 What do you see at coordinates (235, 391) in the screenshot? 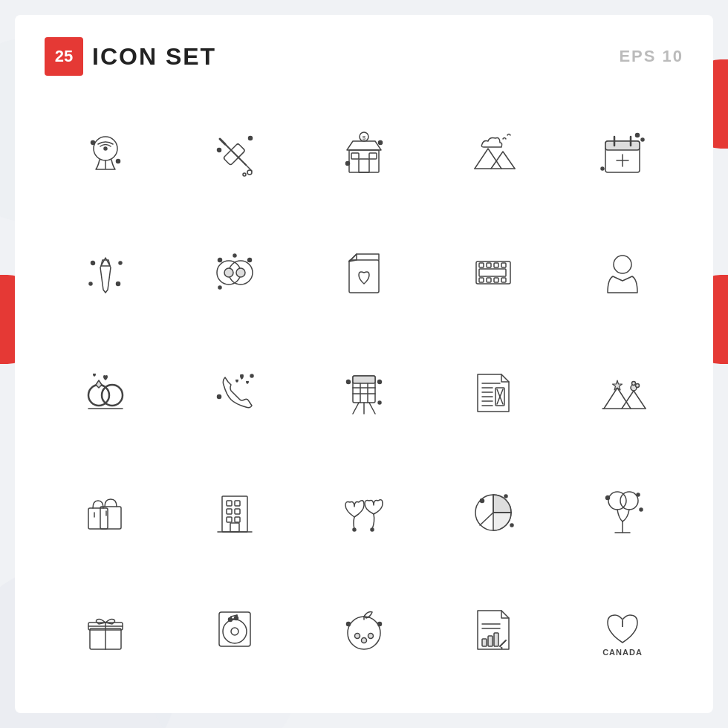
I see `icon-love-call` at bounding box center [235, 391].